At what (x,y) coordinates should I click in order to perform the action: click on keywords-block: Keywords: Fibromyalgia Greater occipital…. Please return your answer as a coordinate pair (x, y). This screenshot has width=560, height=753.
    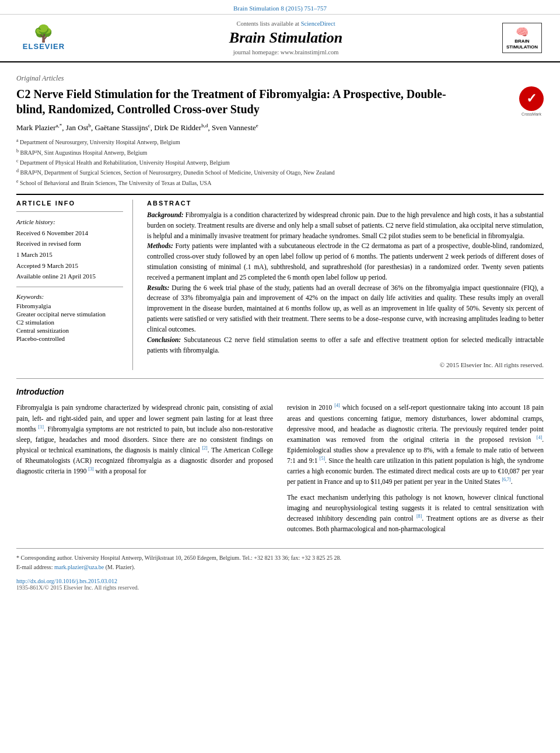
    Looking at the image, I should click on (70, 318).